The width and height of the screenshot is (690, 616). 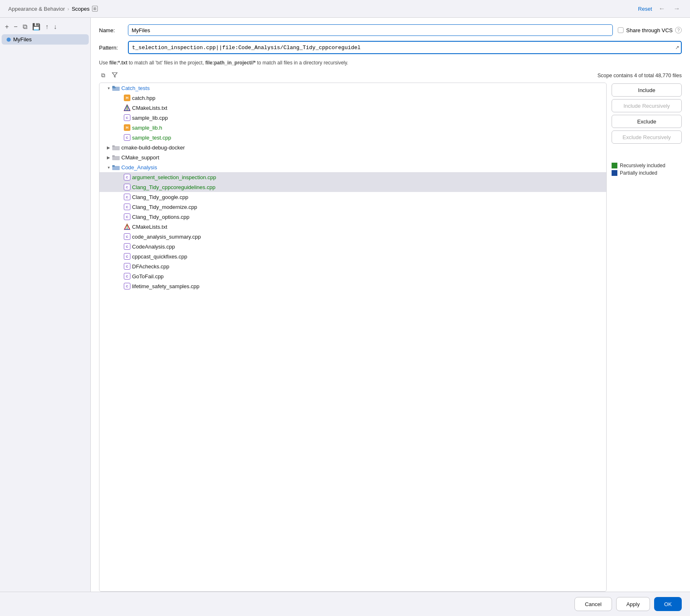 I want to click on sidebar-item-label: MyFiles, so click(x=22, y=40).